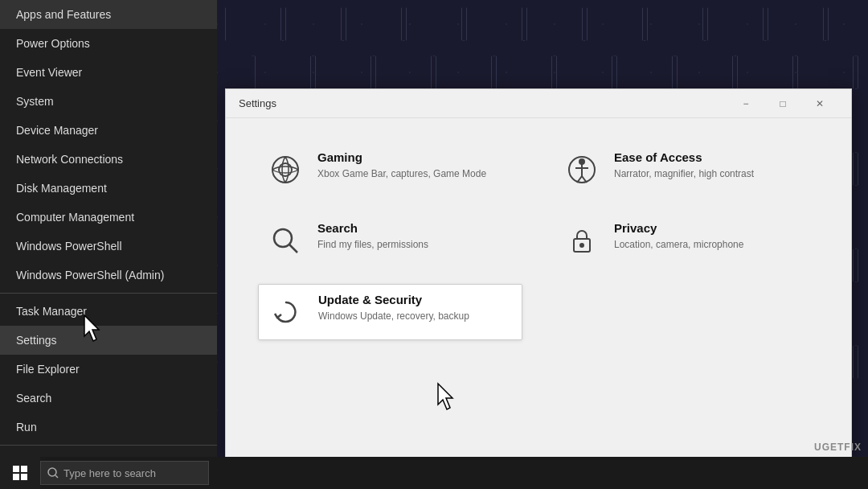 The image size is (868, 489). What do you see at coordinates (402, 166) in the screenshot?
I see `settings-item-text: GamingXbox Game Bar, captures, Game Mode` at bounding box center [402, 166].